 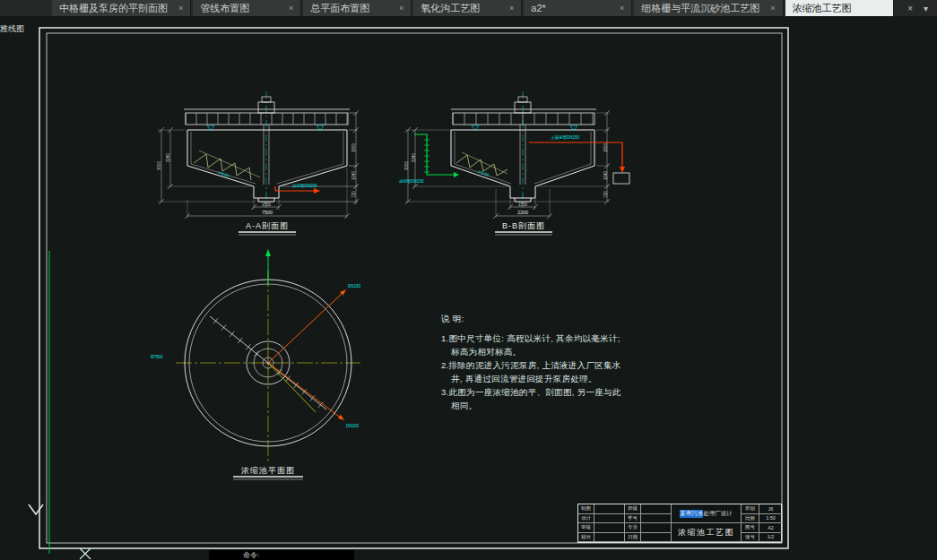 What do you see at coordinates (750, 509) in the screenshot?
I see `titleblock-cell: 班别` at bounding box center [750, 509].